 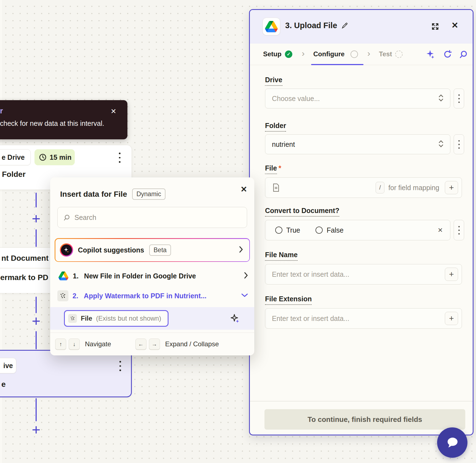 What do you see at coordinates (337, 65) in the screenshot?
I see `active-tab-underline` at bounding box center [337, 65].